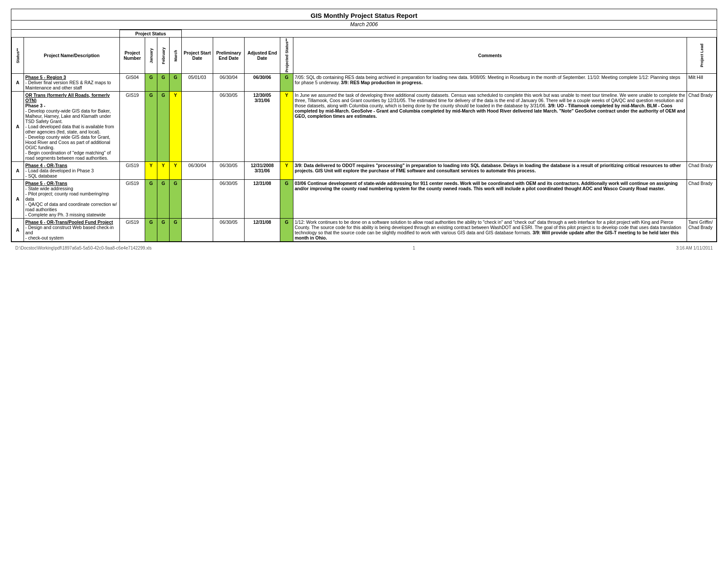 The height and width of the screenshot is (565, 728). Describe the element at coordinates (262, 56) in the screenshot. I see `adj-end-header: Adjusted End Date` at that location.